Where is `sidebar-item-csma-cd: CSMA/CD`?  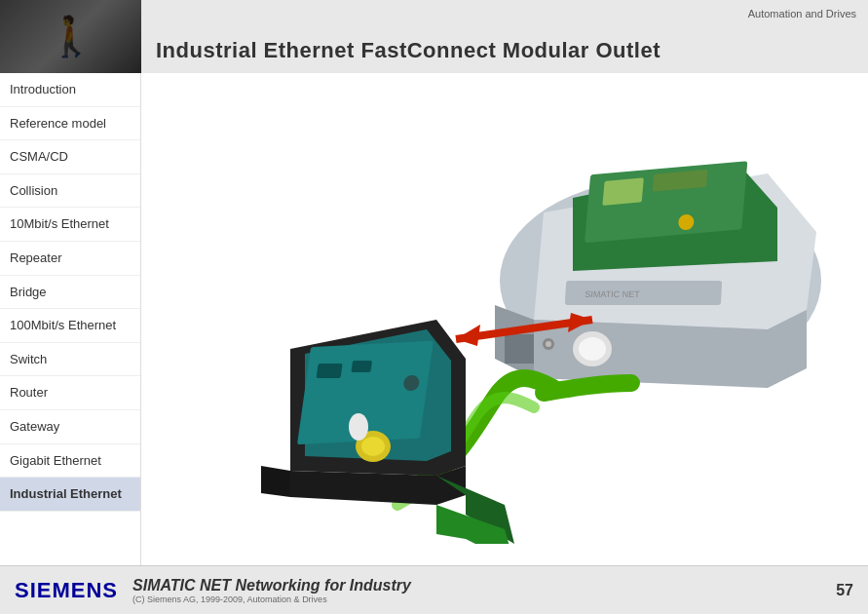 sidebar-item-csma-cd: CSMA/CD is located at coordinates (70, 158).